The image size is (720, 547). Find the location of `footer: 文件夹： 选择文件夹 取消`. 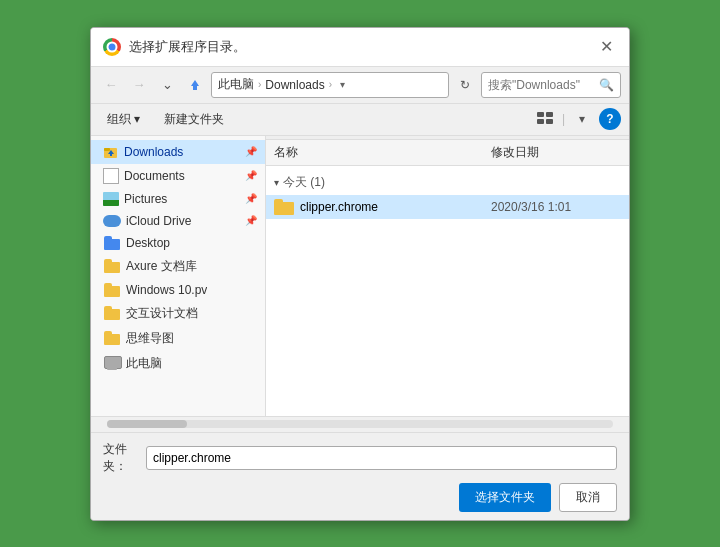

footer: 文件夹： 选择文件夹 取消 is located at coordinates (360, 476).